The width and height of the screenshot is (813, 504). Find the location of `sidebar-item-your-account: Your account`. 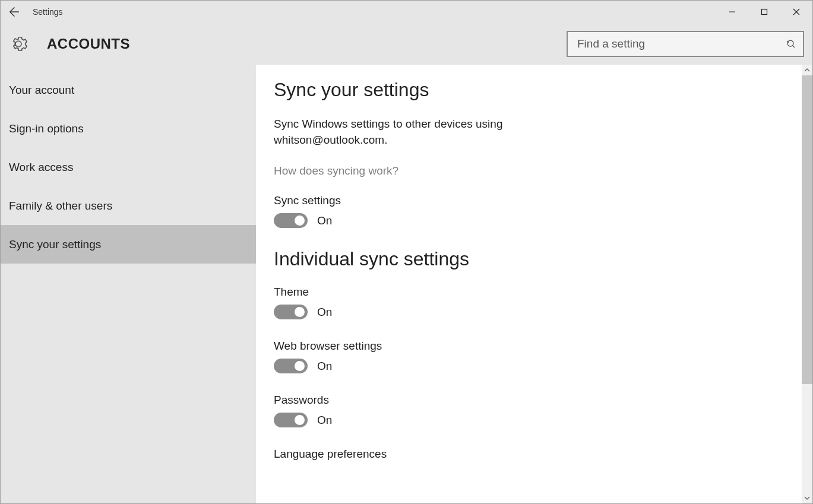

sidebar-item-your-account: Your account is located at coordinates (128, 90).